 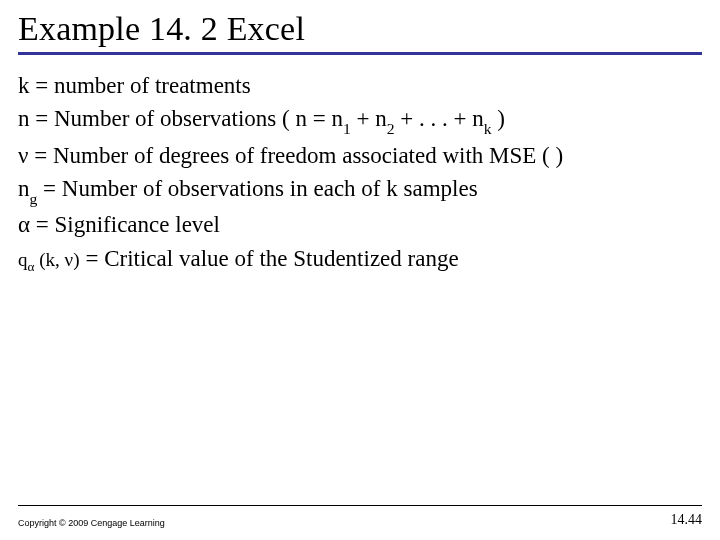 What do you see at coordinates (23, 260) in the screenshot?
I see `q-letter: q` at bounding box center [23, 260].